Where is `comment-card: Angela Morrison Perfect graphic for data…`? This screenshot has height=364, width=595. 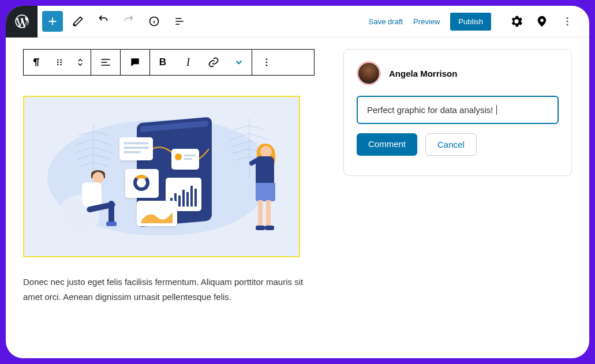 comment-card: Angela Morrison Perfect graphic for data… is located at coordinates (458, 112).